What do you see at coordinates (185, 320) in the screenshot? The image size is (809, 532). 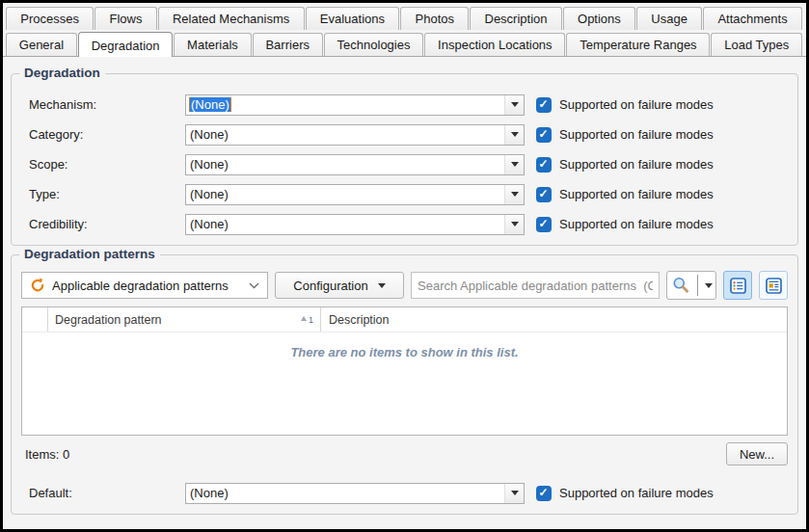 I see `column-header-degradation-pattern: Degradation pattern 1` at bounding box center [185, 320].